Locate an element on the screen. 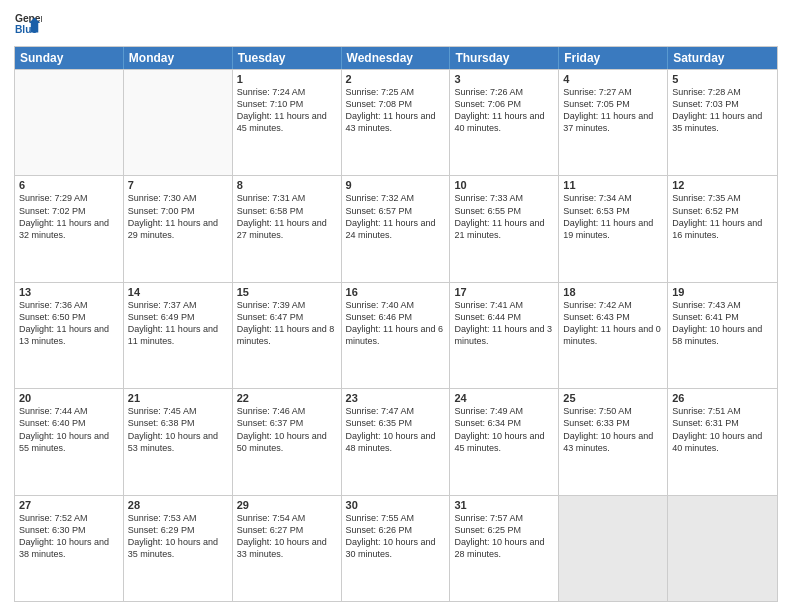  day-number: 13 is located at coordinates (69, 292).